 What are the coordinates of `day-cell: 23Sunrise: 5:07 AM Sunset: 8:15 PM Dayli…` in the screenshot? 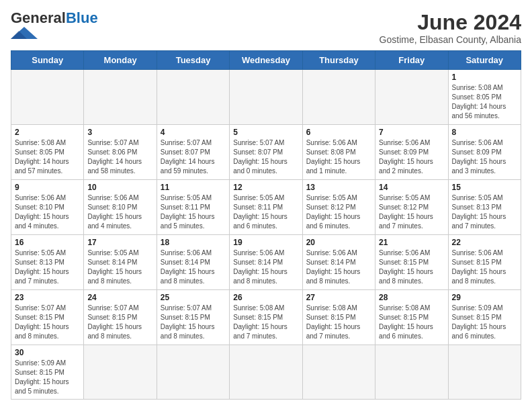 It's located at (48, 318).